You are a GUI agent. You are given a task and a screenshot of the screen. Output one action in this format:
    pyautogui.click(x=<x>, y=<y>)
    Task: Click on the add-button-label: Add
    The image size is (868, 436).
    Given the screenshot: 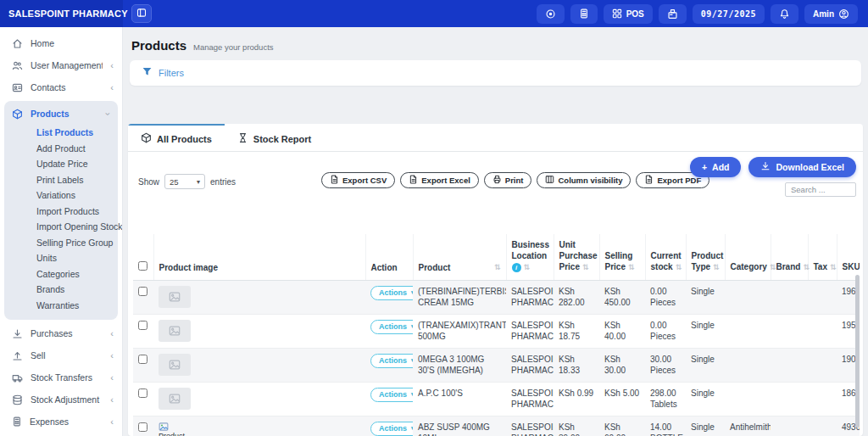 What is the action you would take?
    pyautogui.click(x=721, y=167)
    